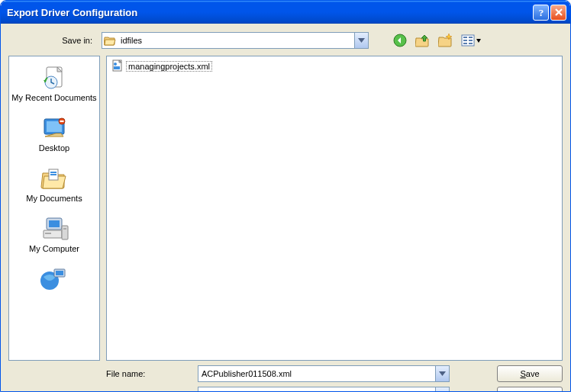 The height and width of the screenshot is (392, 571). Describe the element at coordinates (361, 40) in the screenshot. I see `save-in-dropdown-arrow` at that location.